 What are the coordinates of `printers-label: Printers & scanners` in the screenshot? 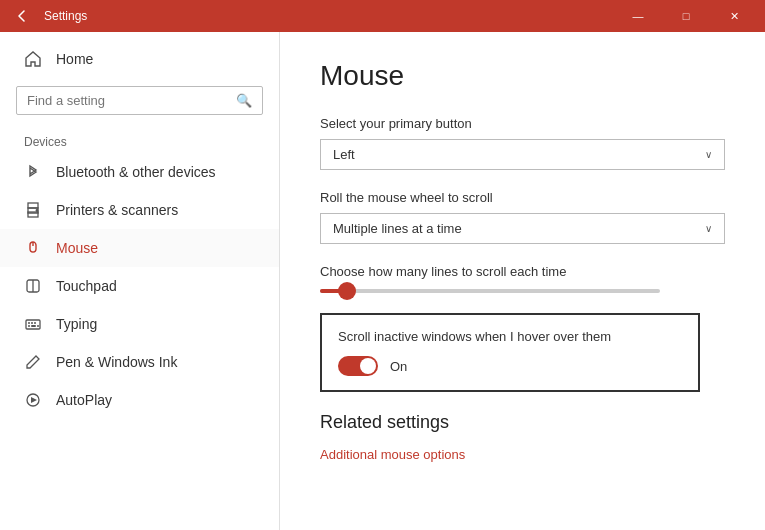 It's located at (117, 210).